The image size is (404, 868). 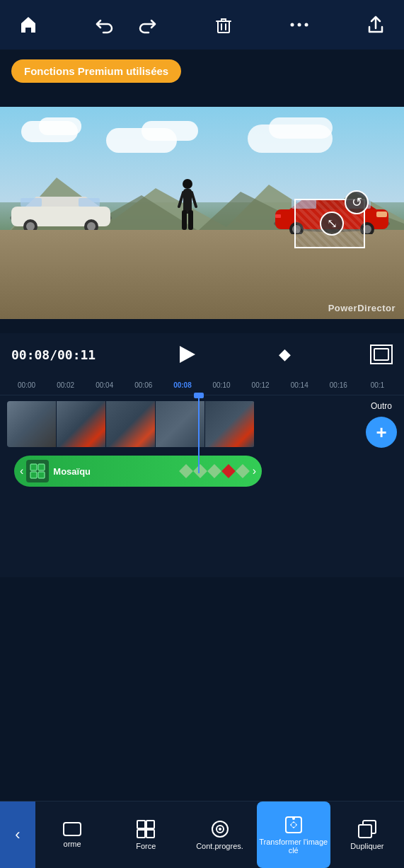 What do you see at coordinates (199, 395) in the screenshot?
I see `playhead-top` at bounding box center [199, 395].